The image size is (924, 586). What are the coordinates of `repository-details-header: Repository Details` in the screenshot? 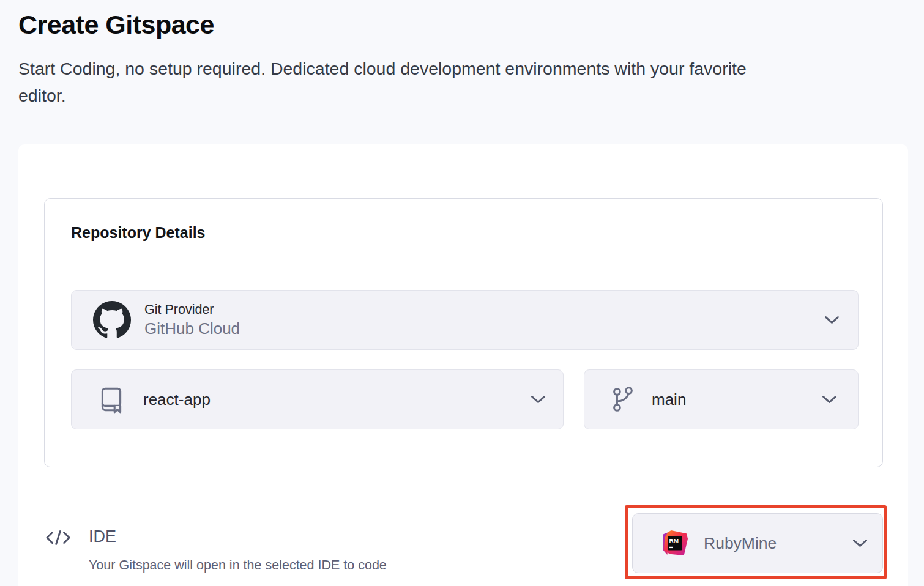 It's located at (464, 233).